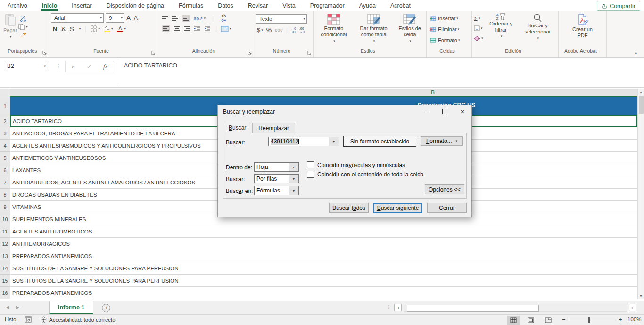 The image size is (644, 325). I want to click on borders-button: ▾, so click(95, 29).